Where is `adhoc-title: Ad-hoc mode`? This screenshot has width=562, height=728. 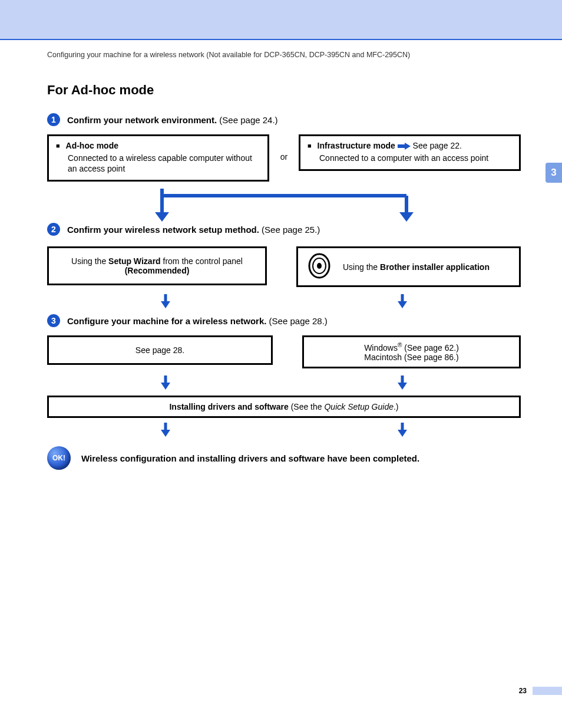 adhoc-title: Ad-hoc mode is located at coordinates (92, 146).